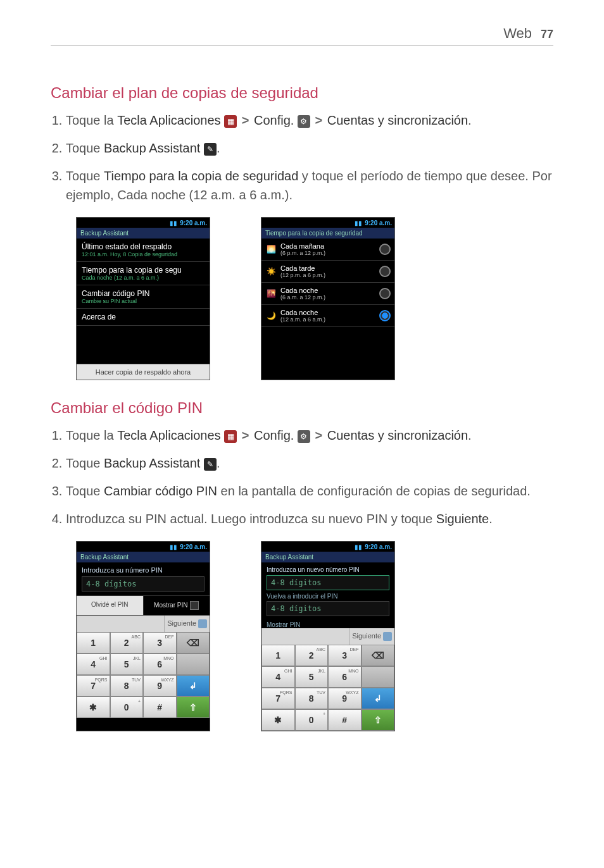 This screenshot has width=604, height=868. Describe the element at coordinates (271, 316) in the screenshot. I see `time-icon: 🌙` at that location.